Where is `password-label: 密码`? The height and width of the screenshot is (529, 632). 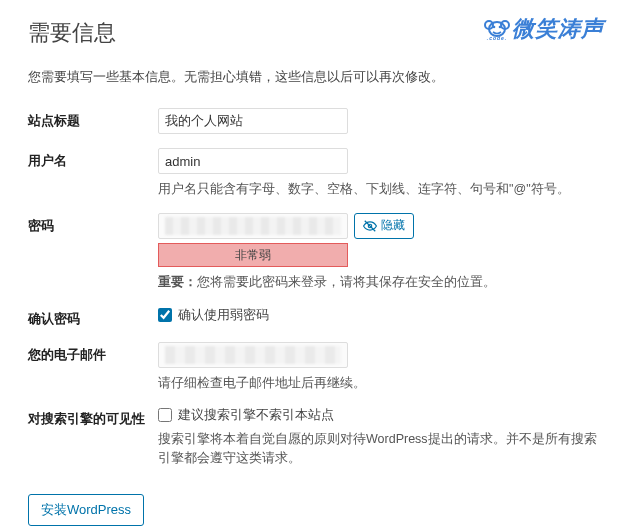 password-label: 密码 is located at coordinates (93, 224).